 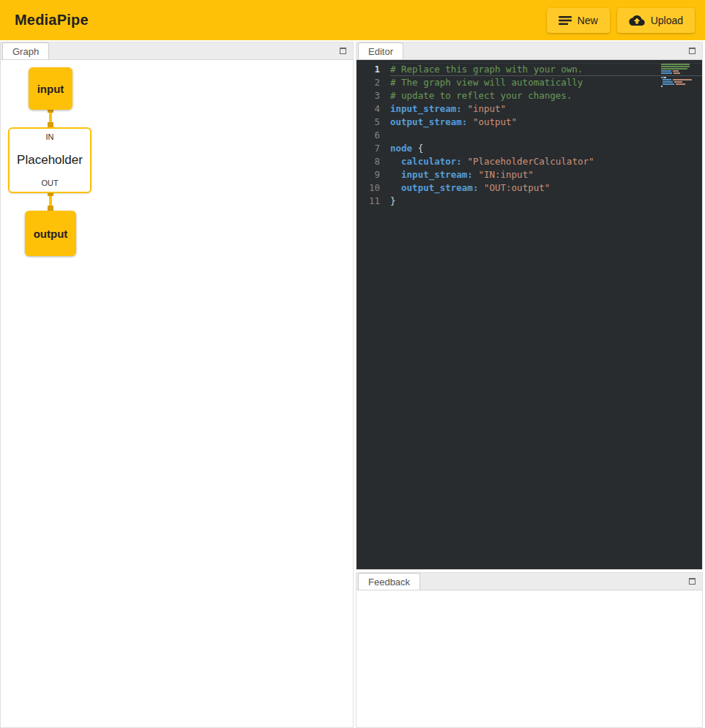 What do you see at coordinates (693, 581) in the screenshot?
I see `feedback-maximize-icon` at bounding box center [693, 581].